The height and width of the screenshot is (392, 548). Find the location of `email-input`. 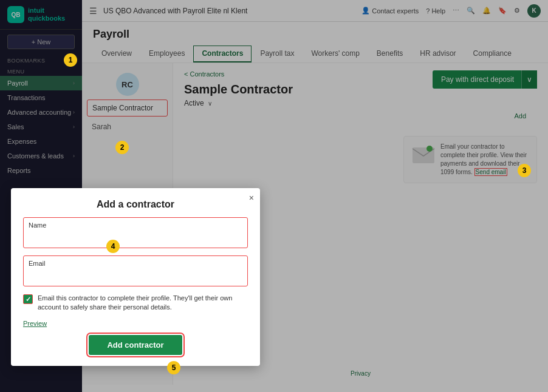

email-input is located at coordinates (135, 275).